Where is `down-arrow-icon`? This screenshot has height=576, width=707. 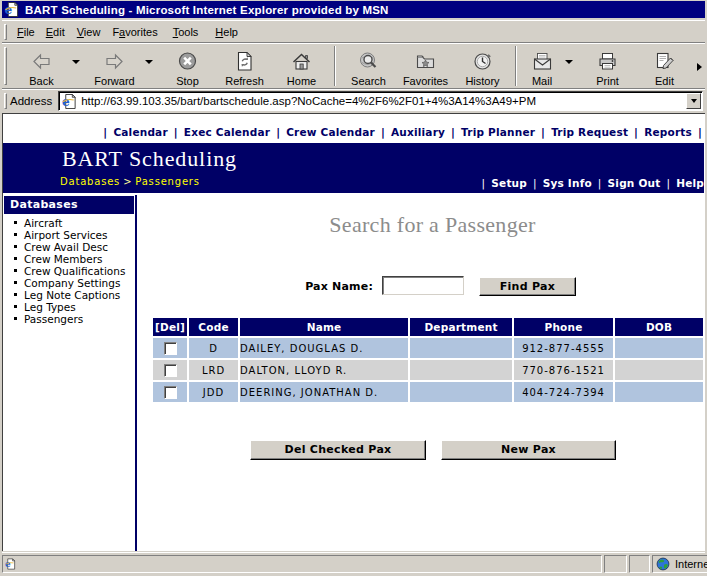 down-arrow-icon is located at coordinates (694, 101).